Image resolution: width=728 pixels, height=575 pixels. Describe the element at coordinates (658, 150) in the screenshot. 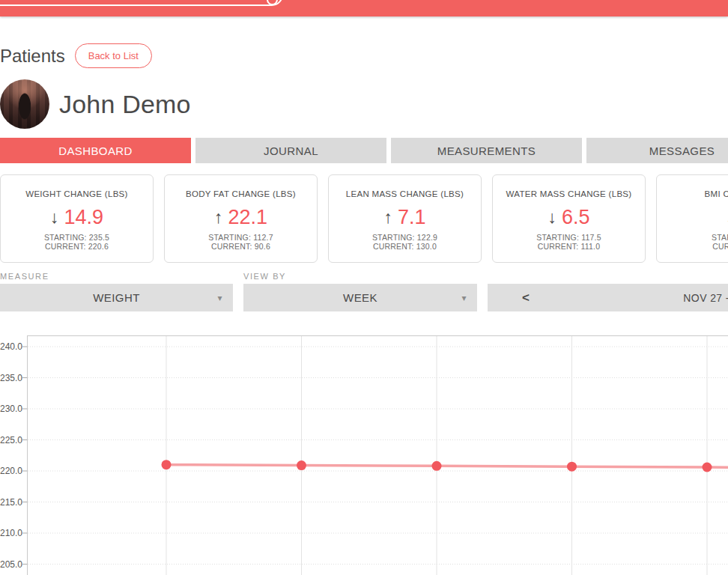

I see `tab-messages: MESSAGES` at that location.